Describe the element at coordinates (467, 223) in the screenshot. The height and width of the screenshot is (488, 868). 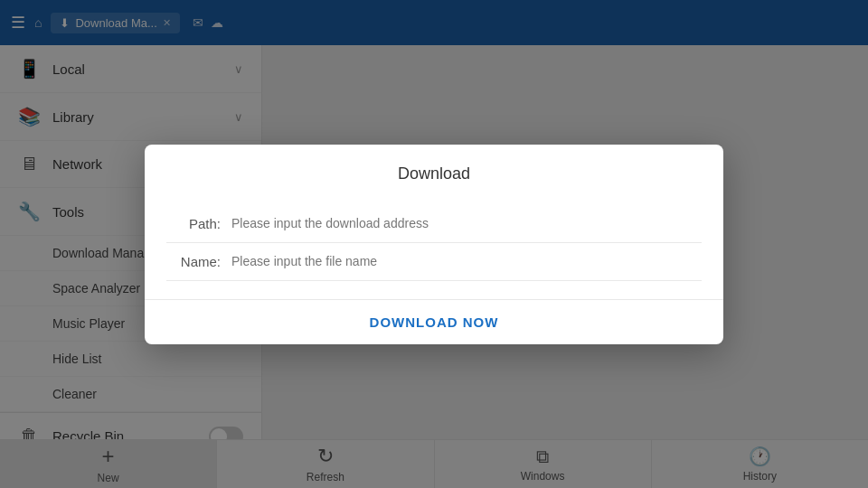
I see `path-input` at that location.